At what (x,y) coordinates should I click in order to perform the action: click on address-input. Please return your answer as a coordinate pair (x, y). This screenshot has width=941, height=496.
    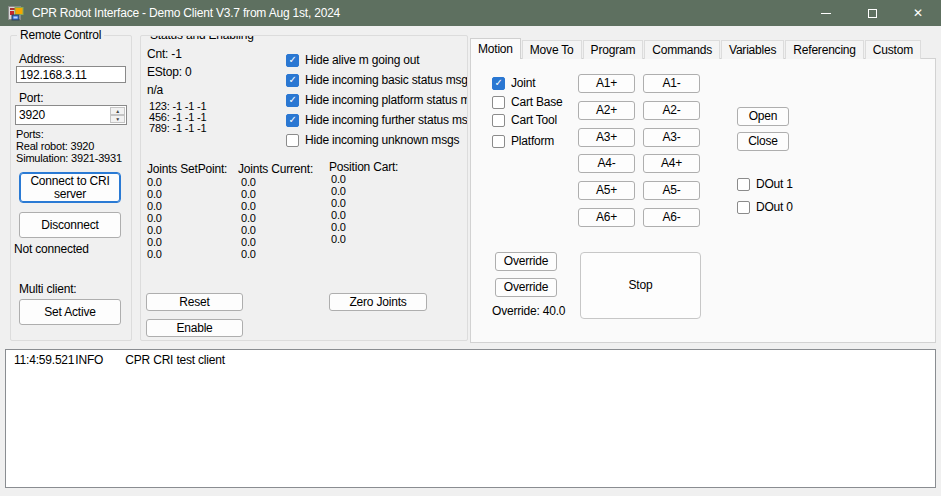
    Looking at the image, I should click on (71, 74).